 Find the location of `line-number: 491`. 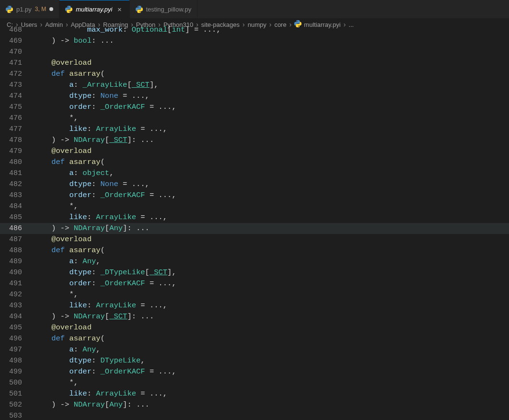

line-number: 491 is located at coordinates (17, 284).